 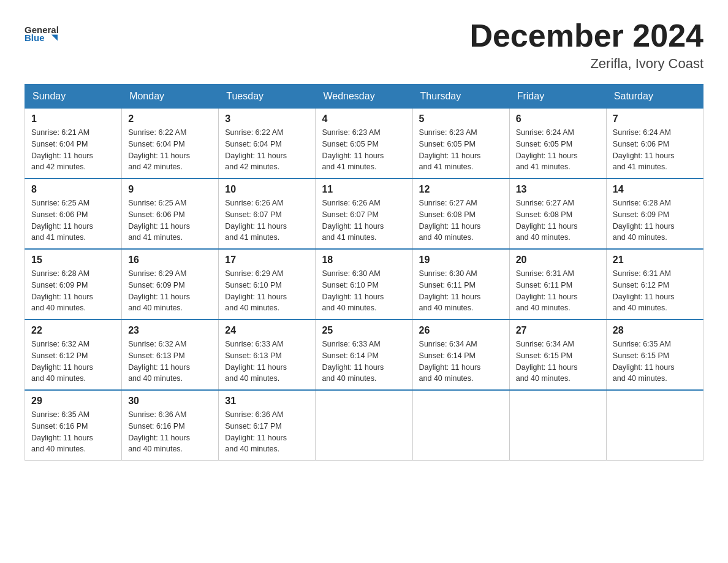 What do you see at coordinates (267, 362) in the screenshot?
I see `day-info: Sunrise: 6:33 AMSunset: 6:13 PMDaylight:…` at bounding box center [267, 362].